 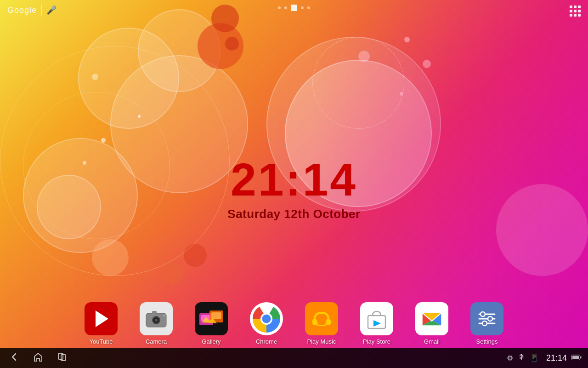 What do you see at coordinates (211, 324) in the screenshot?
I see `app-gallery: Gallery` at bounding box center [211, 324].